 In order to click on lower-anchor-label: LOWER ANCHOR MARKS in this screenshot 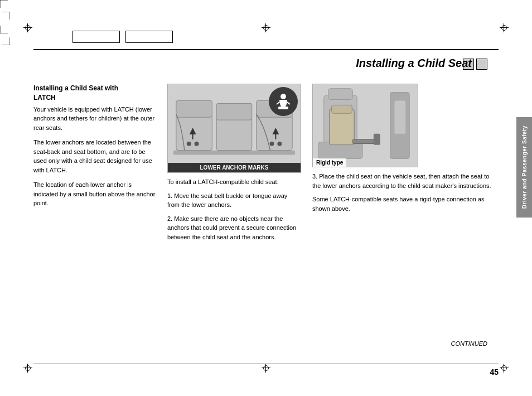, I will do `click(234, 167)`.